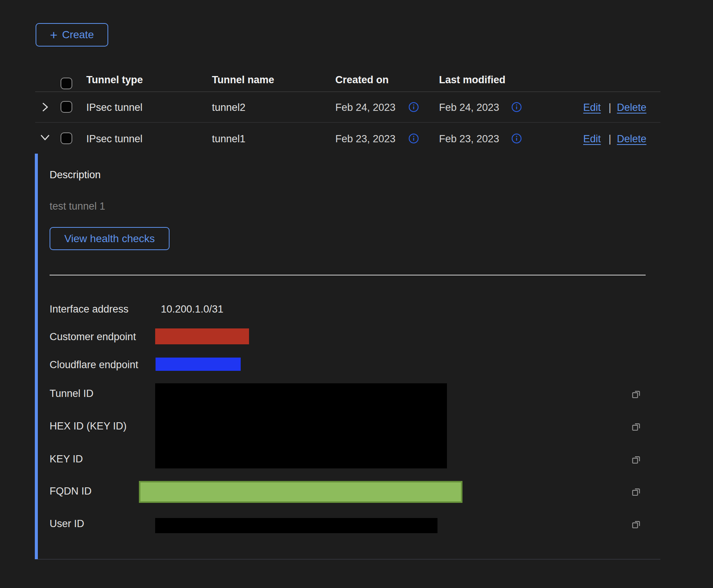  Describe the element at coordinates (517, 107) in the screenshot. I see `row-tunnel2-modified-info-icon` at that location.